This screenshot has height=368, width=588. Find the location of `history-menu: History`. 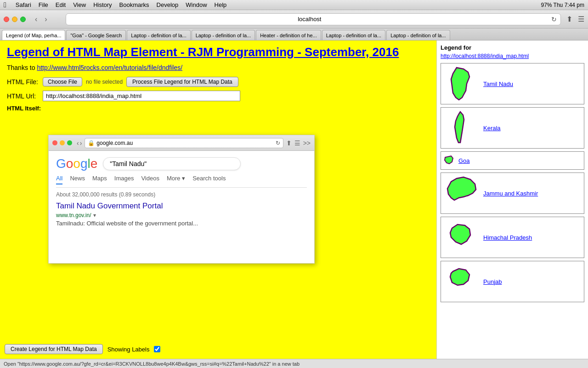

history-menu: History is located at coordinates (102, 5).